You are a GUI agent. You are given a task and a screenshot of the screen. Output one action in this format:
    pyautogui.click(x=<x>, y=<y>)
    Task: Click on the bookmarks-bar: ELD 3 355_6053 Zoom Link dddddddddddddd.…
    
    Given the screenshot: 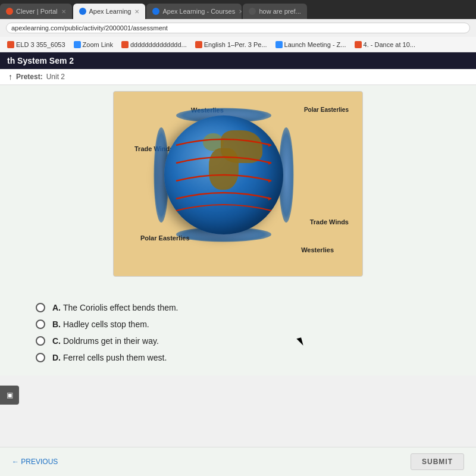 What is the action you would take?
    pyautogui.click(x=238, y=45)
    